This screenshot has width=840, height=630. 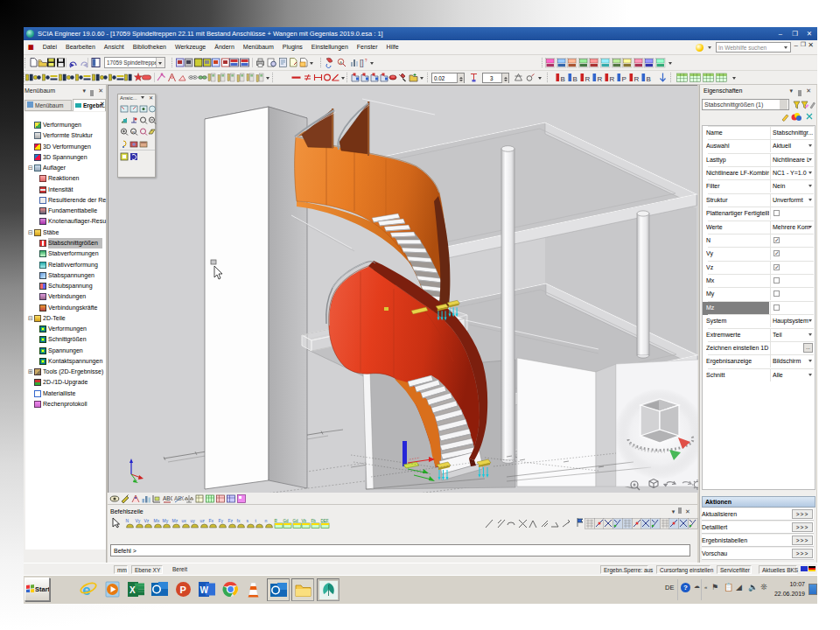 What do you see at coordinates (205, 590) in the screenshot?
I see `svg-text: W` at bounding box center [205, 590].